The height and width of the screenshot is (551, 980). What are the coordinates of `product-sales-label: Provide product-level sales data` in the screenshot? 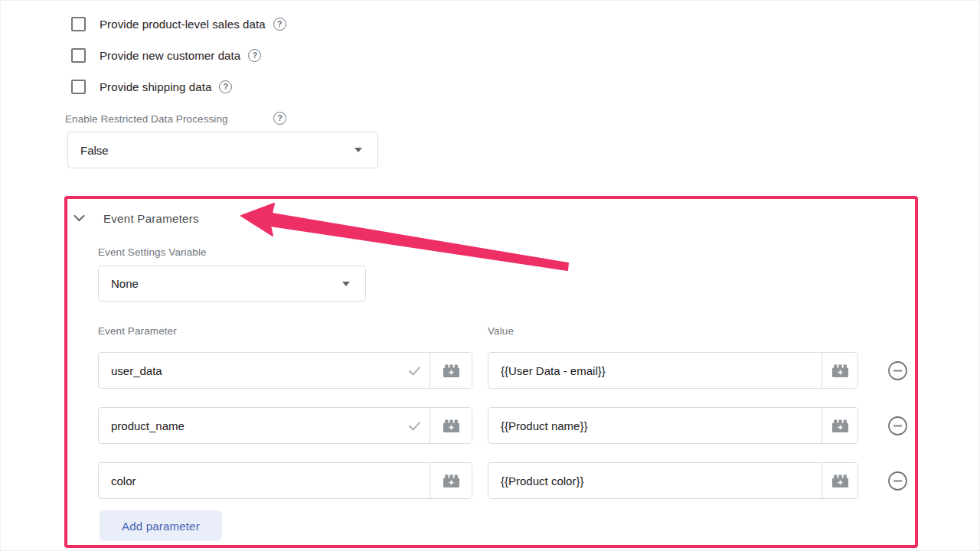 It's located at (182, 24).